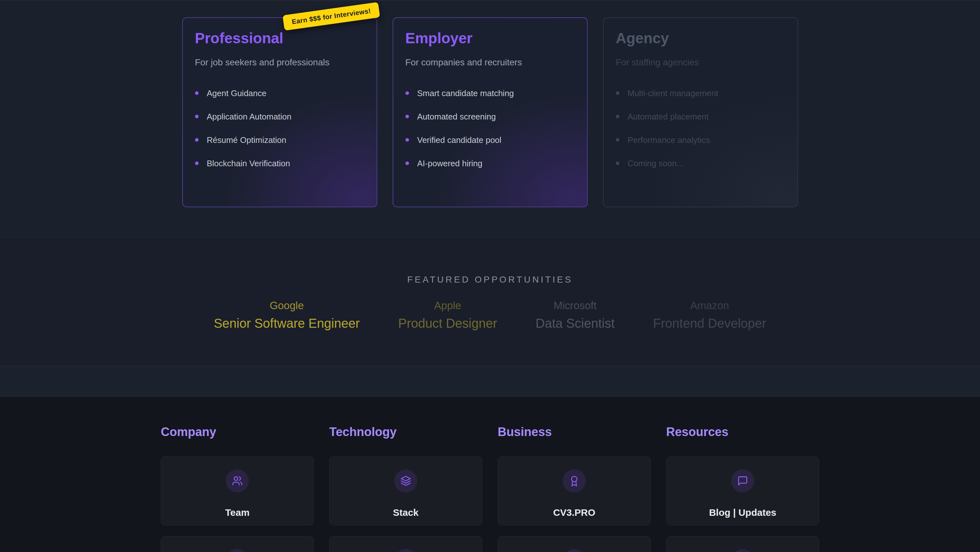 This screenshot has height=552, width=980. Describe the element at coordinates (237, 432) in the screenshot. I see `footer-column-heading: Company` at that location.